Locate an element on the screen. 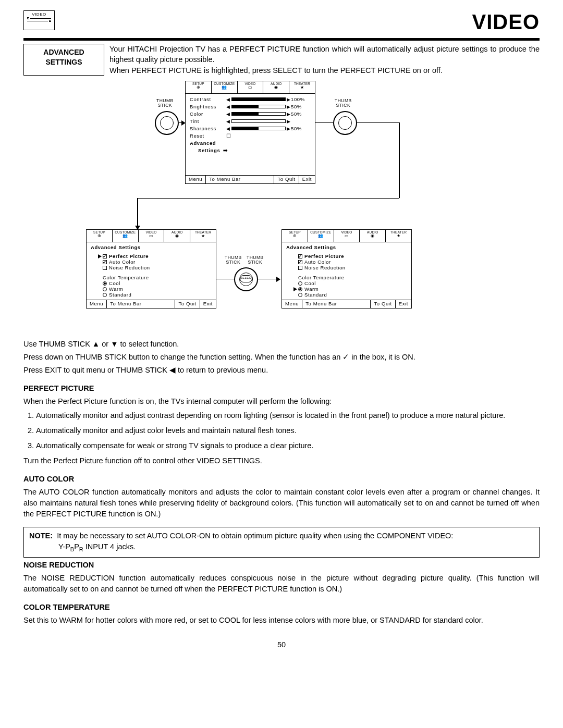 The width and height of the screenshot is (563, 728). perfect-picture-list: Automatically monitor and adjust contras… is located at coordinates (288, 430).